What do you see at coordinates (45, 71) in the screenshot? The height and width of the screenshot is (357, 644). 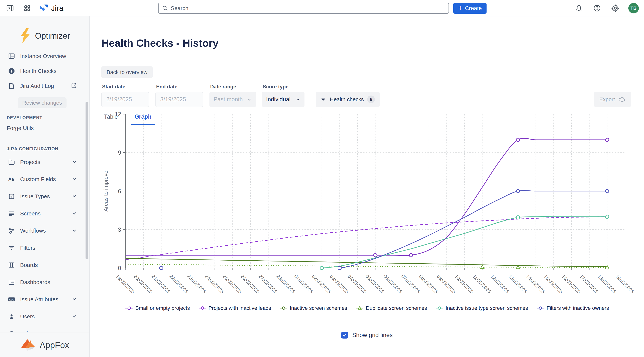 I see `sidebar-item-health-checks: Health Checks` at bounding box center [45, 71].